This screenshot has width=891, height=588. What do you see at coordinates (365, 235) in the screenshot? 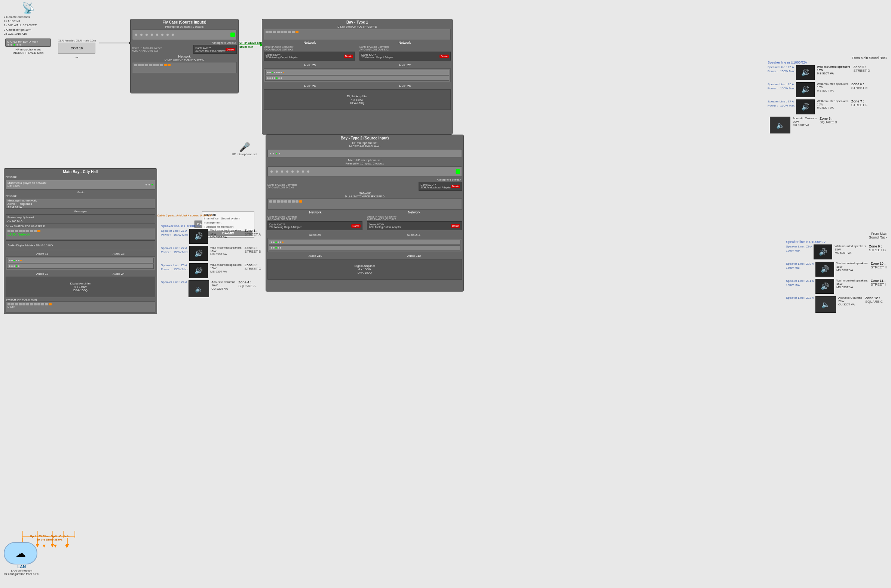
I see `bay2-audio-zones-row1: Audio Z9 Audio Z11` at bounding box center [365, 235].